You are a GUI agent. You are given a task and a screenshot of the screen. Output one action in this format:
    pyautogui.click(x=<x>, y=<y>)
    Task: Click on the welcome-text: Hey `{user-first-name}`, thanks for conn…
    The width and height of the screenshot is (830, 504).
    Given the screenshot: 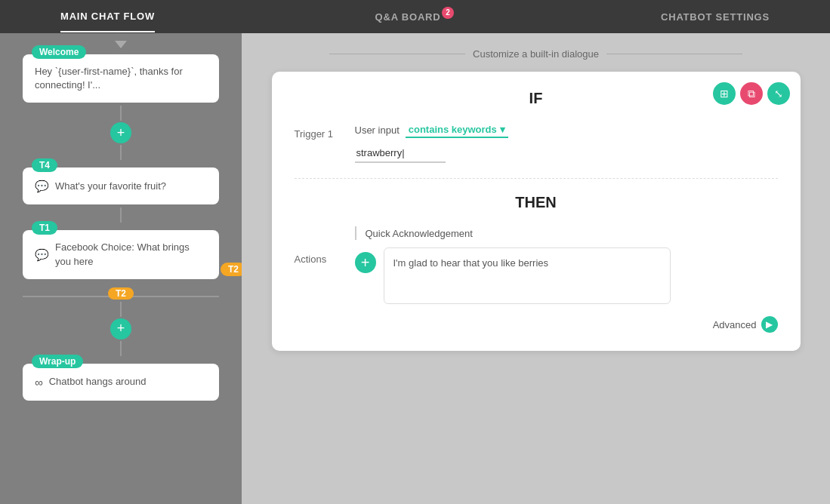 What is the action you would take?
    pyautogui.click(x=121, y=78)
    